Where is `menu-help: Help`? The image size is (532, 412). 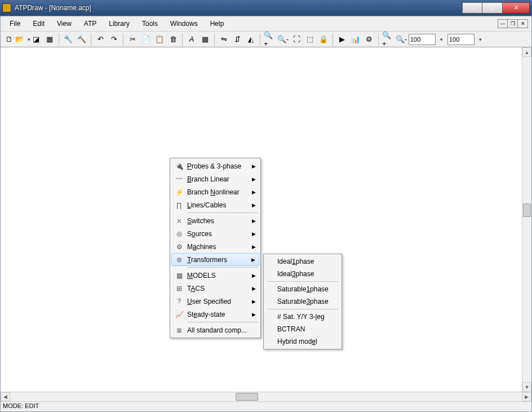
menu-help: Help is located at coordinates (218, 24).